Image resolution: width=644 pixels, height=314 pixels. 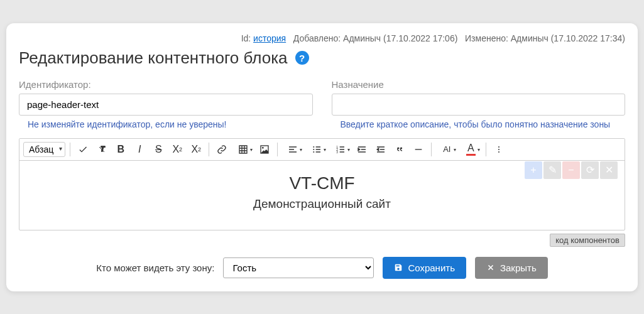 I want to click on close-button: Закрыть, so click(x=511, y=268).